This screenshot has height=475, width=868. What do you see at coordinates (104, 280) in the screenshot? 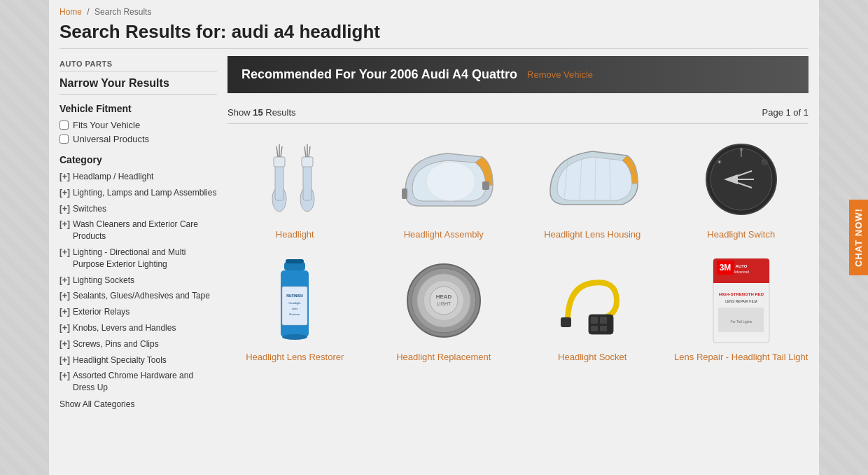
I see `category-link-lighting-sockets: Lighting Sockets` at bounding box center [104, 280].